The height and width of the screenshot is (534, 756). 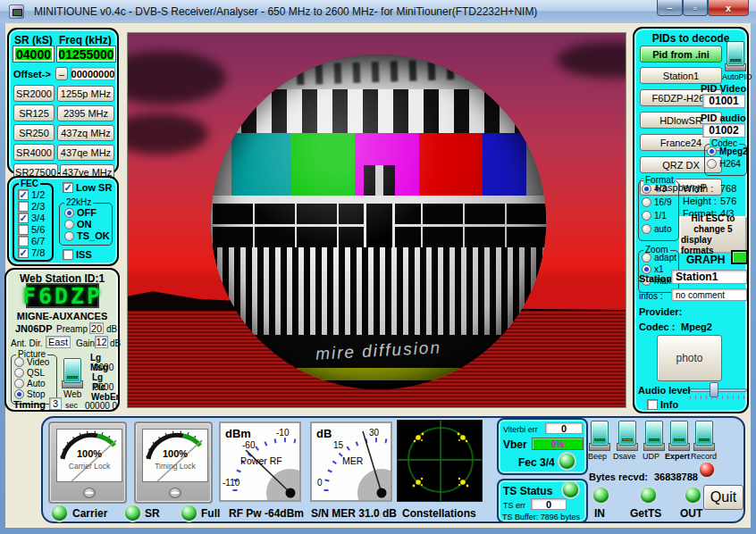 I want to click on infos-label: infos :, so click(x=651, y=296).